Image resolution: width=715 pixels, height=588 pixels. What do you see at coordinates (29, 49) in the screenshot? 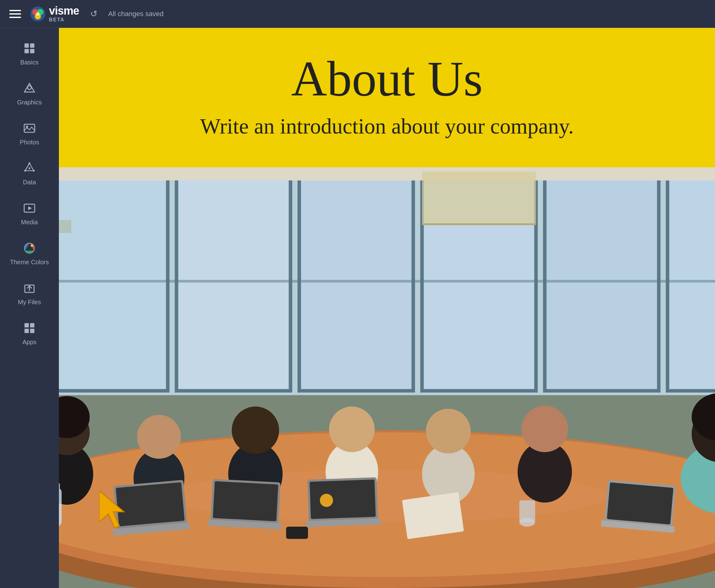
I see `basics-icon` at bounding box center [29, 49].